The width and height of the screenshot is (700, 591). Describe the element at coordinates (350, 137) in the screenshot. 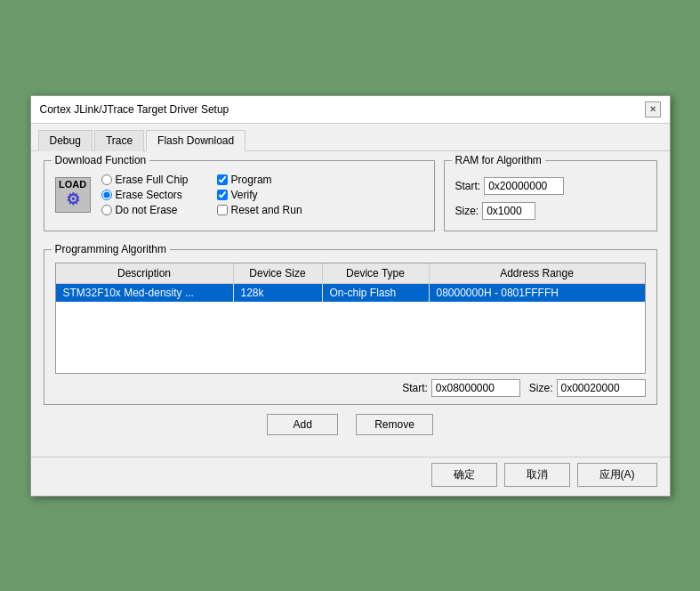

I see `tab-bar: Debug Trace Flash Download` at that location.